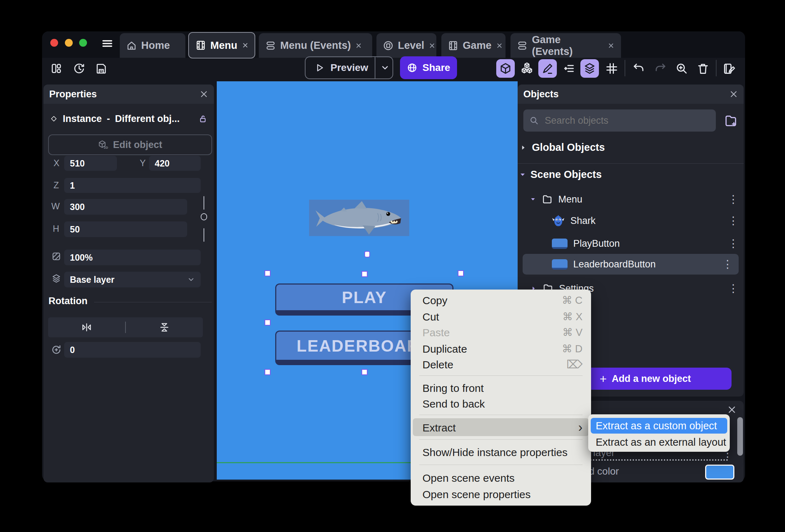 The image size is (785, 532). What do you see at coordinates (267, 372) in the screenshot?
I see `selection-handle-bottom-left` at bounding box center [267, 372].